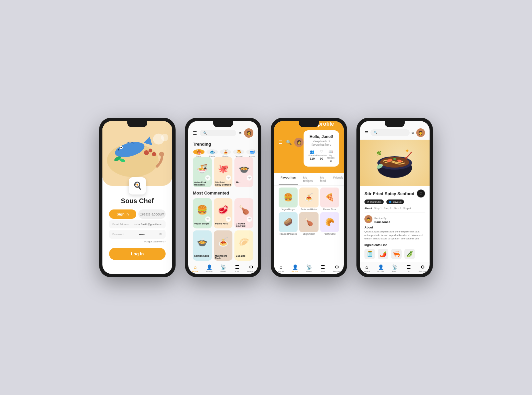 This screenshot has width=532, height=395. What do you see at coordinates (244, 213) in the screenshot?
I see `recipe-card-souvlaki: 🍗 Chicken Souvlaki ♡` at bounding box center [244, 213].